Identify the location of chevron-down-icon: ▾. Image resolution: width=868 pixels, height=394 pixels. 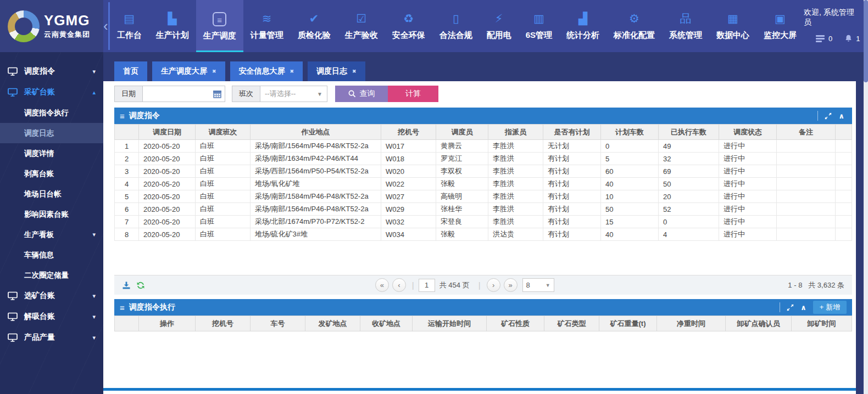
(94, 71).